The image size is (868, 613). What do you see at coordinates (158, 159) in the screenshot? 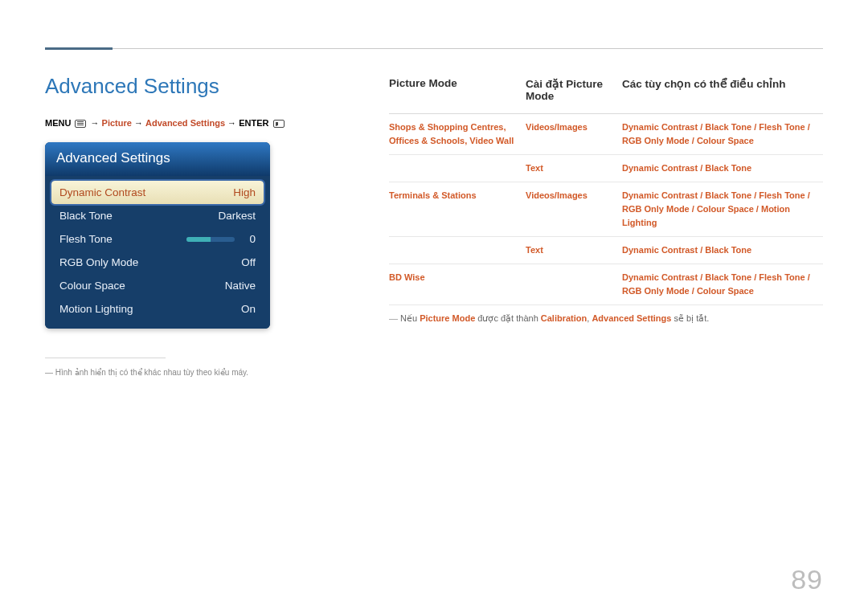
I see `panel-header: Advanced Settings` at bounding box center [158, 159].